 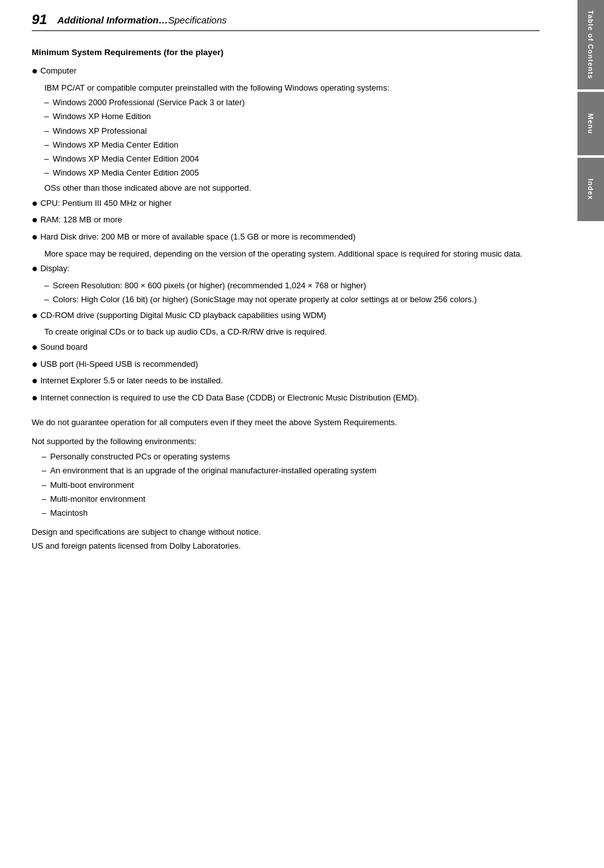 I want to click on bullet-item-display: ● Display:, so click(x=286, y=270).